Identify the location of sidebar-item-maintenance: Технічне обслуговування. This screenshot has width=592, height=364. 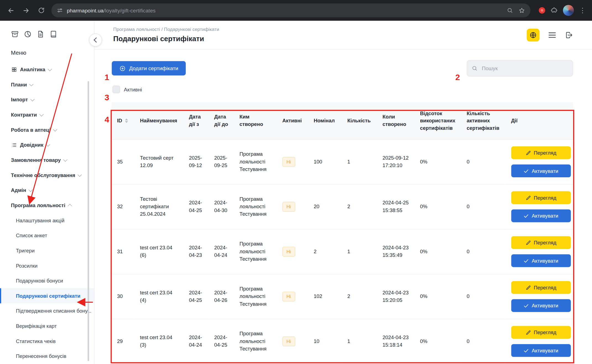
(47, 175).